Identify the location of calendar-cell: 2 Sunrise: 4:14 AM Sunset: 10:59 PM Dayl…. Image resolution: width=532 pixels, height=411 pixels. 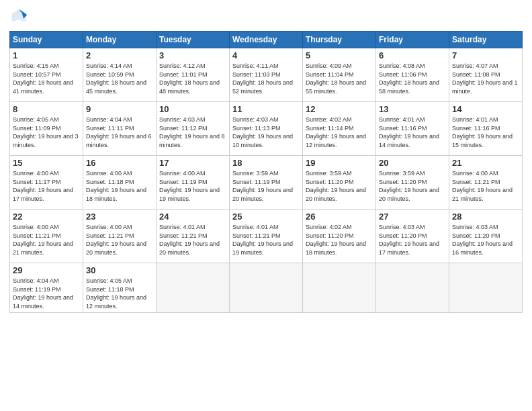
(120, 75).